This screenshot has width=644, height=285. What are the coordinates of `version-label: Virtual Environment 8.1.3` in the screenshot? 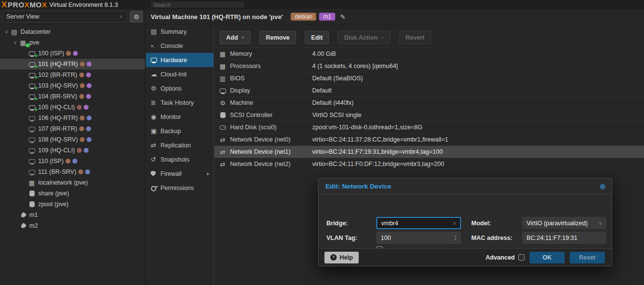 It's located at (84, 5).